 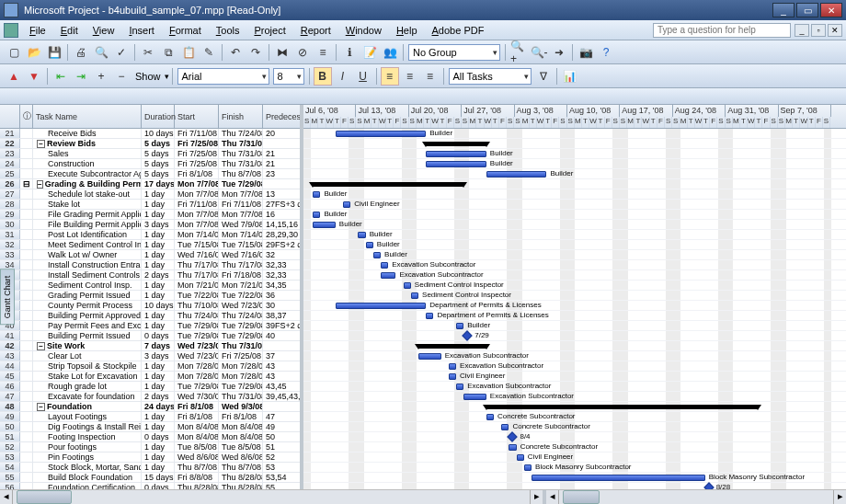 I want to click on format-painter-icon: ✎, so click(x=209, y=52).